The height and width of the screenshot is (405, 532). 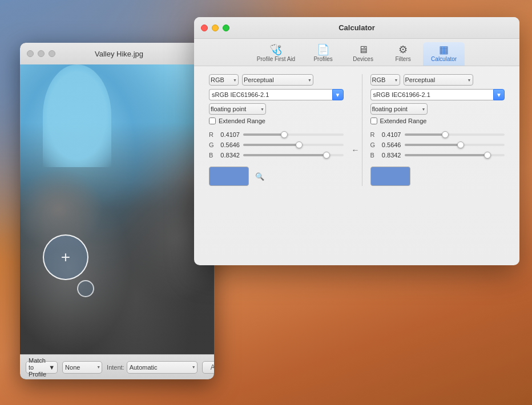 What do you see at coordinates (162, 367) in the screenshot?
I see `intent-select: Automatic Perceptual Relative Colorimetr…` at bounding box center [162, 367].